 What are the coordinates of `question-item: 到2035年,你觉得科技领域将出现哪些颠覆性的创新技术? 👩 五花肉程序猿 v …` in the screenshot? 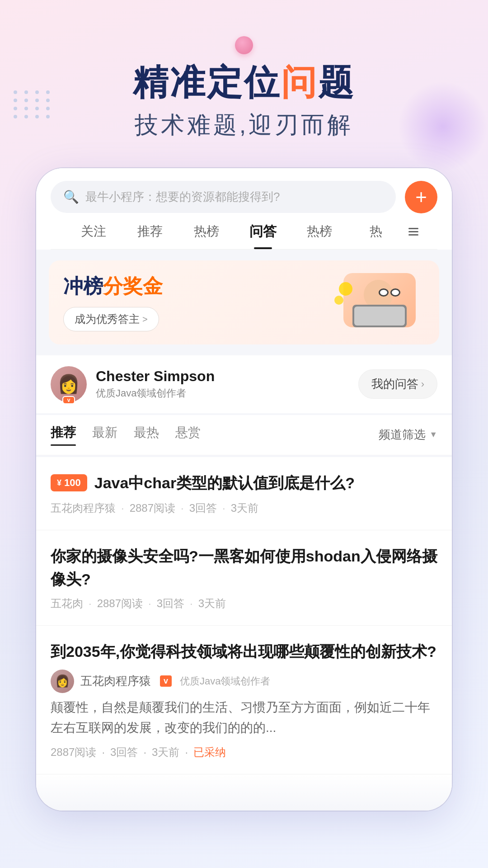 It's located at (244, 700).